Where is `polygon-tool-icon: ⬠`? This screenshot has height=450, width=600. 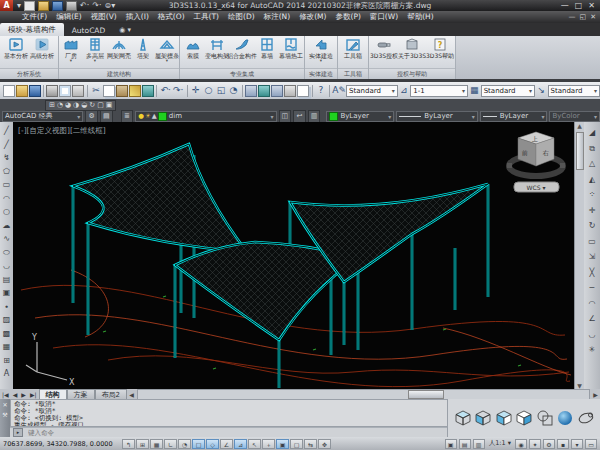
polygon-tool-icon: ⬠ is located at coordinates (6, 172).